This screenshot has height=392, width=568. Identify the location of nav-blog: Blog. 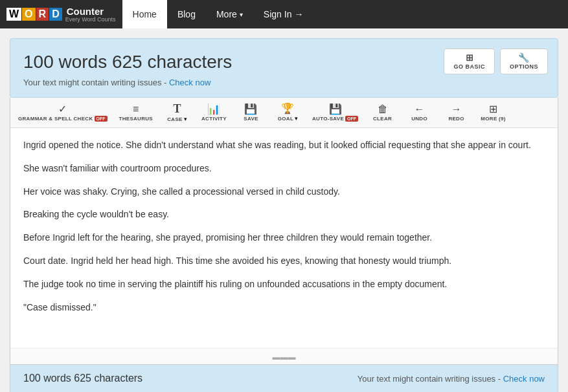
(187, 14).